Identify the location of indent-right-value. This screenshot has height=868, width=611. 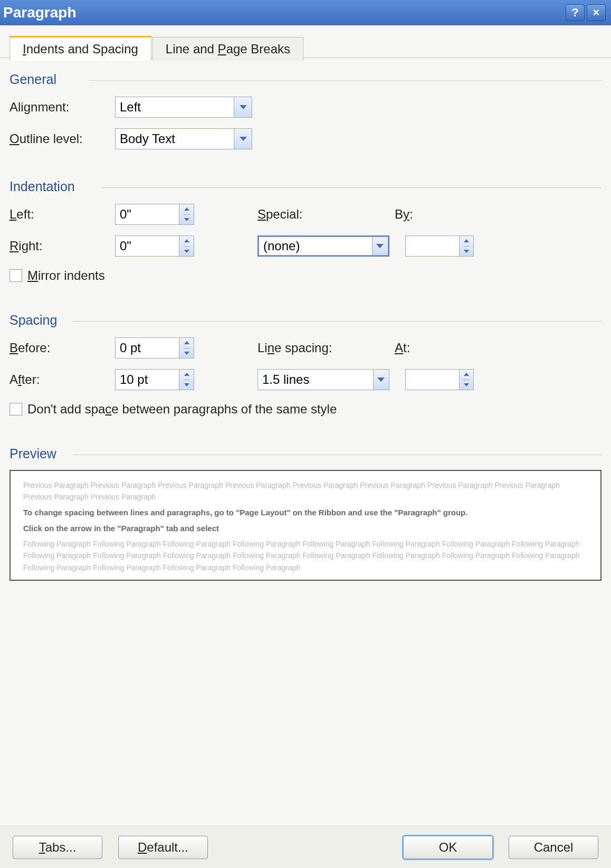
(147, 246).